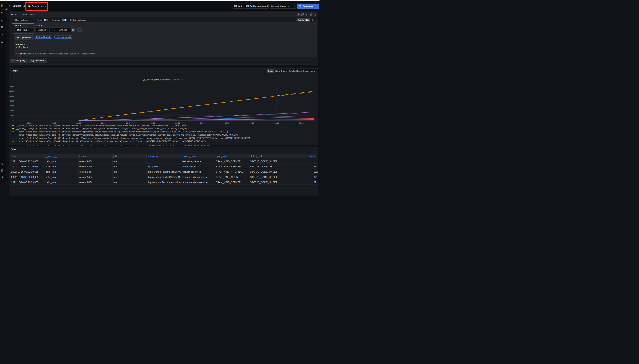 Image resolution: width=639 pixels, height=364 pixels. Describe the element at coordinates (78, 123) in the screenshot. I see `svg-text: 23:35` at that location.